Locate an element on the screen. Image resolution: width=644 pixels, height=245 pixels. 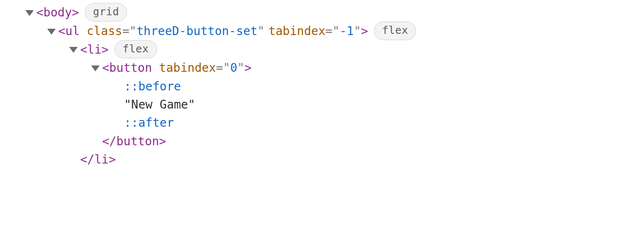
tree-row: <ul class="threeD-button-set" tabindex="… is located at coordinates (322, 31).